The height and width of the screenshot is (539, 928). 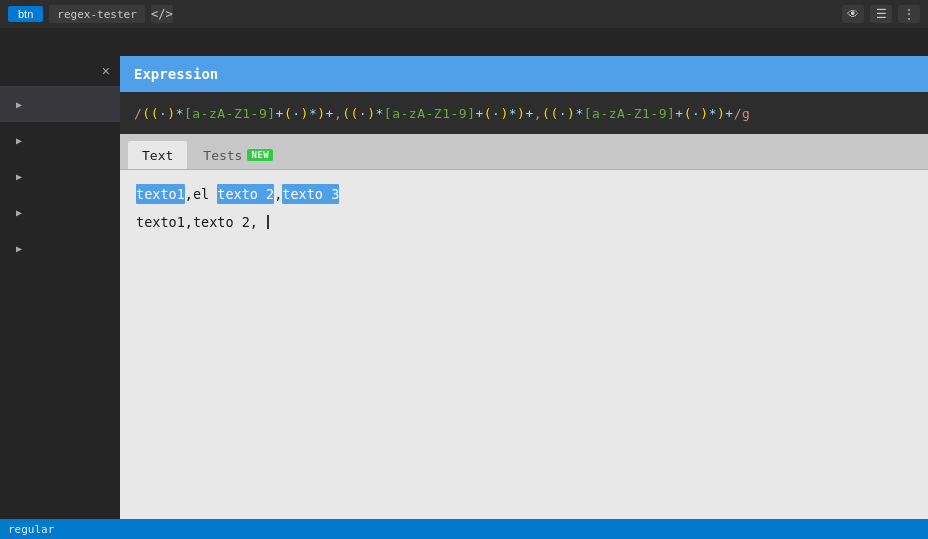 I want to click on sidebar-item-4: ▶, so click(x=60, y=212).